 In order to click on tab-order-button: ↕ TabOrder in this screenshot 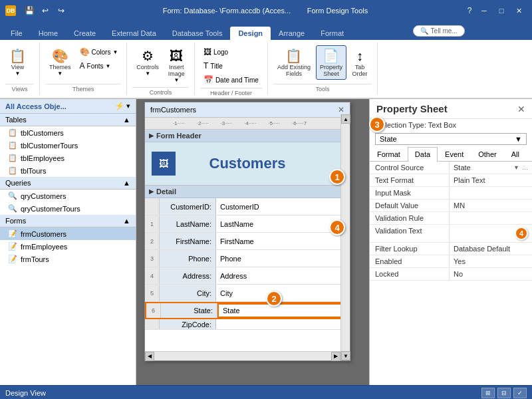, I will do `click(360, 63)`.